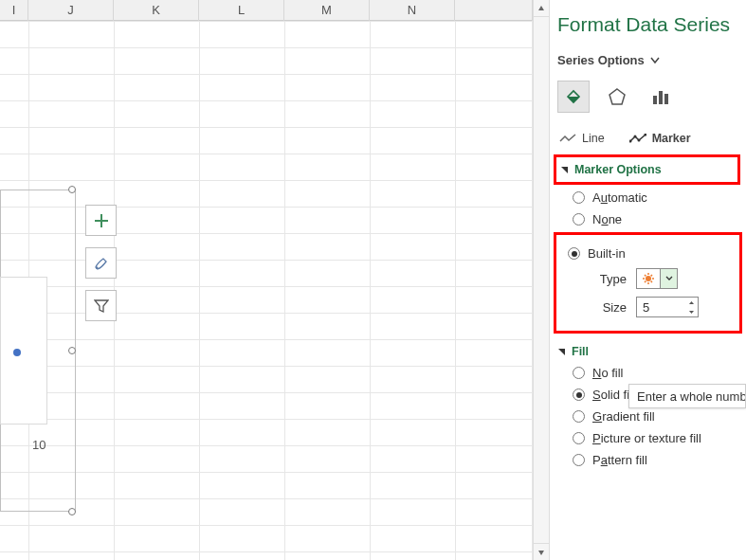 The width and height of the screenshot is (746, 560). Describe the element at coordinates (568, 138) in the screenshot. I see `zigzag-line-icon` at that location.